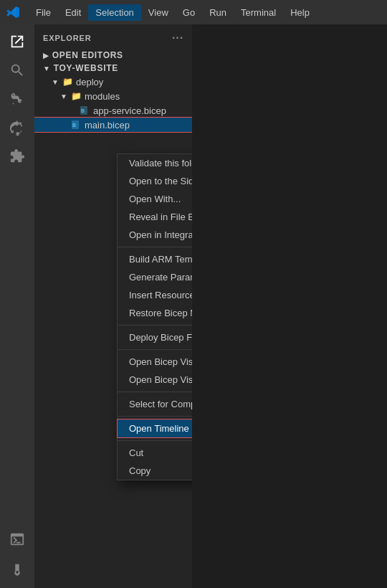 Image resolution: width=387 pixels, height=588 pixels. What do you see at coordinates (76, 96) in the screenshot?
I see `modules-folder-icon: 📁` at bounding box center [76, 96].